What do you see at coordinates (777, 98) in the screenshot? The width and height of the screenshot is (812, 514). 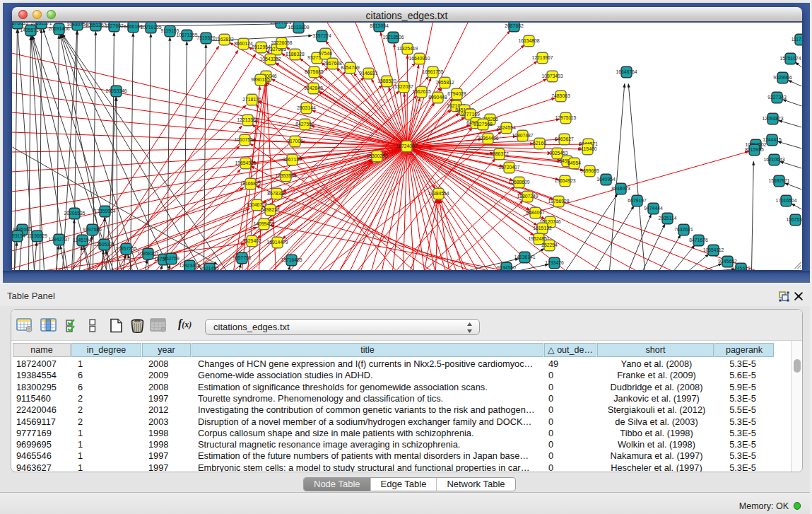 I see `svg-text: 9227343` at bounding box center [777, 98].